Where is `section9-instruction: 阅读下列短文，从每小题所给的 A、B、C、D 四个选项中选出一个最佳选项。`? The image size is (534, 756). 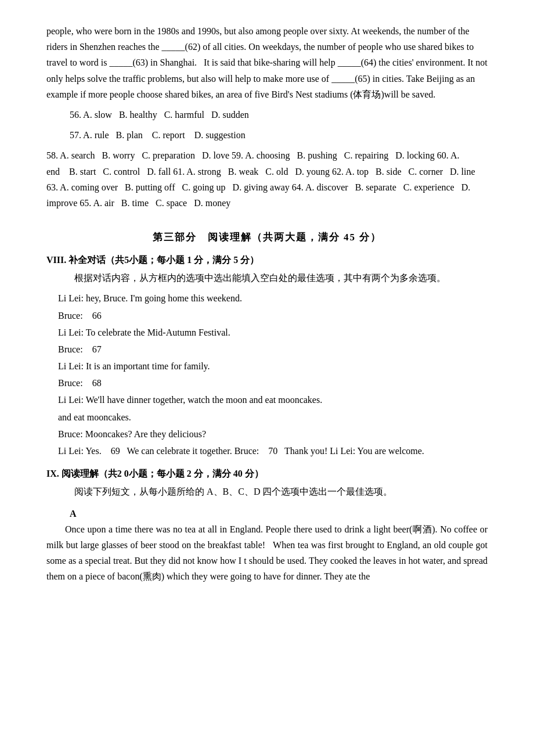
section9-instruction: 阅读下列短文，从每小题所给的 A、B、C、D 四个选项中选出一个最佳选项。 is located at coordinates (267, 491).